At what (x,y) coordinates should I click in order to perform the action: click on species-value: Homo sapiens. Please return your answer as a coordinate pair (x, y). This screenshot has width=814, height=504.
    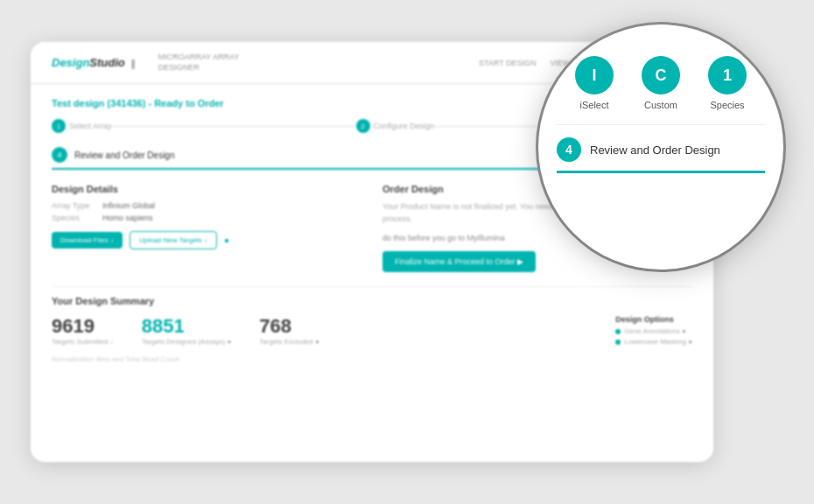
    Looking at the image, I should click on (128, 218).